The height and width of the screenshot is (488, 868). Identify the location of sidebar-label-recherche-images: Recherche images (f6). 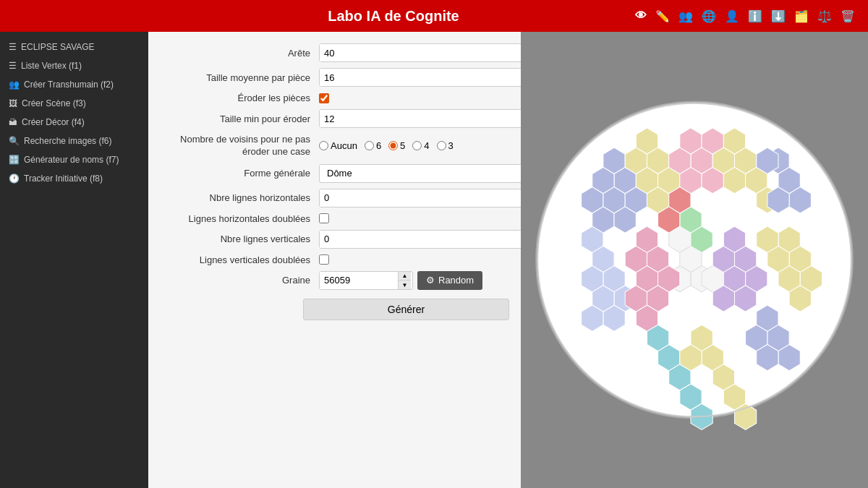
(68, 141).